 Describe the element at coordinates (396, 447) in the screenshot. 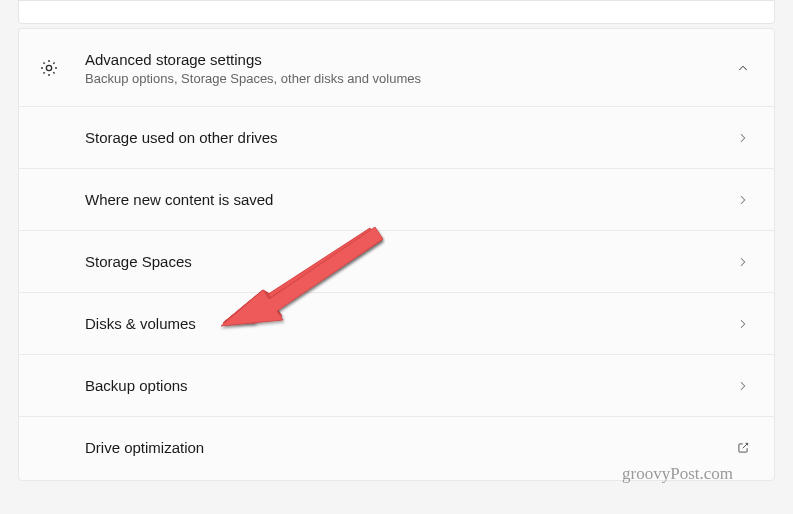

I see `item-drive-optimization: Drive optimization` at that location.